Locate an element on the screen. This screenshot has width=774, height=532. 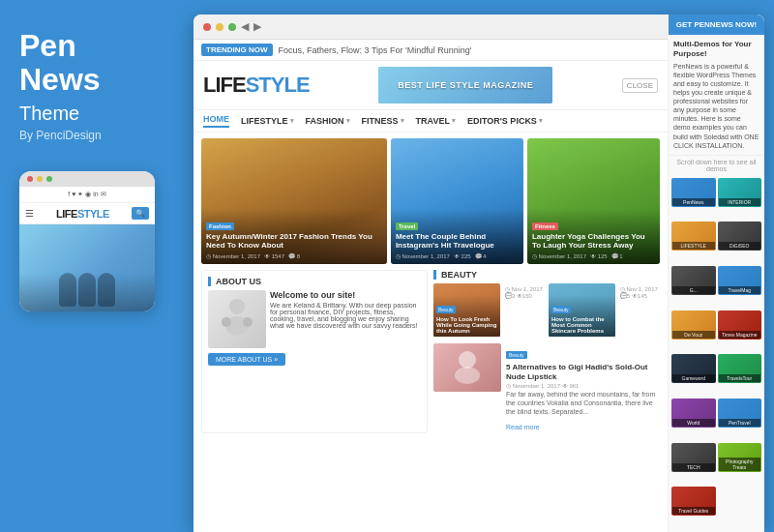
about-description: We are Keland & Brittany. With our deep … is located at coordinates (345, 315).